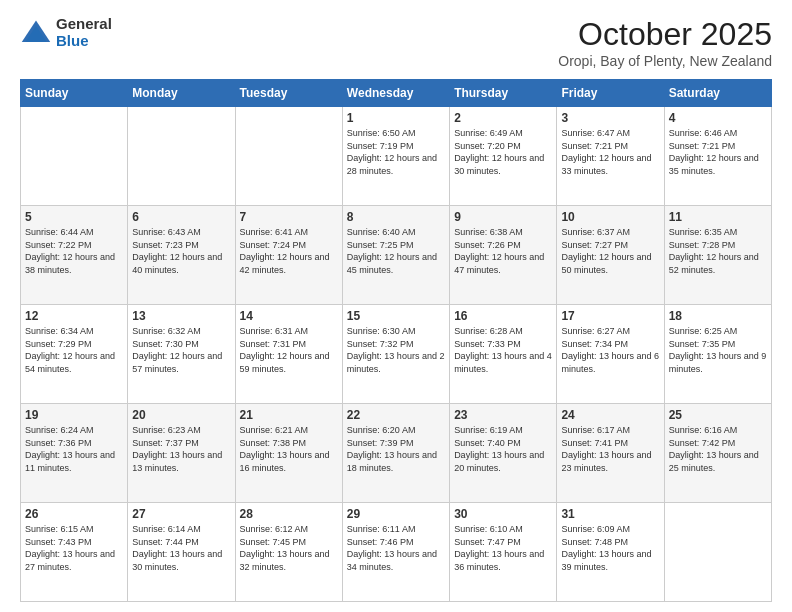 The height and width of the screenshot is (612, 792). I want to click on day-info: Sunrise: 6:37 AM Sunset: 7:27 PM Dayligh…, so click(610, 251).